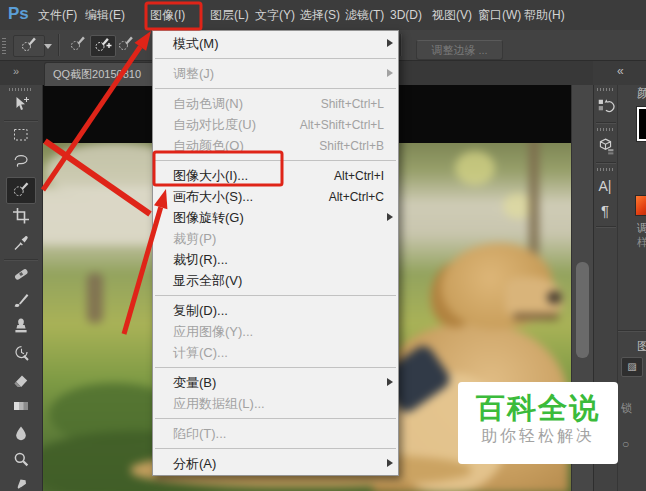  I want to click on selection-mode-subtract, so click(126, 45).